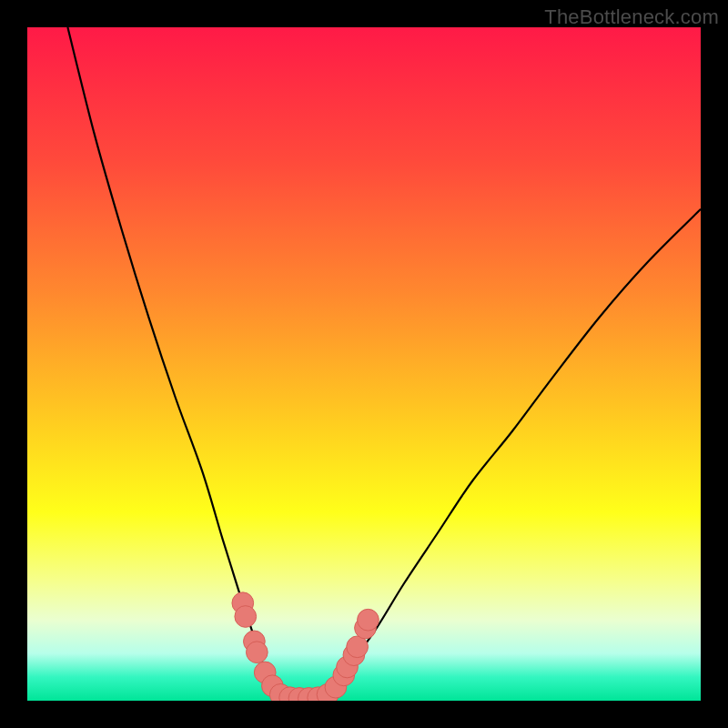 The image size is (728, 728). What do you see at coordinates (306, 646) in the screenshot?
I see `marker-layer` at bounding box center [306, 646].